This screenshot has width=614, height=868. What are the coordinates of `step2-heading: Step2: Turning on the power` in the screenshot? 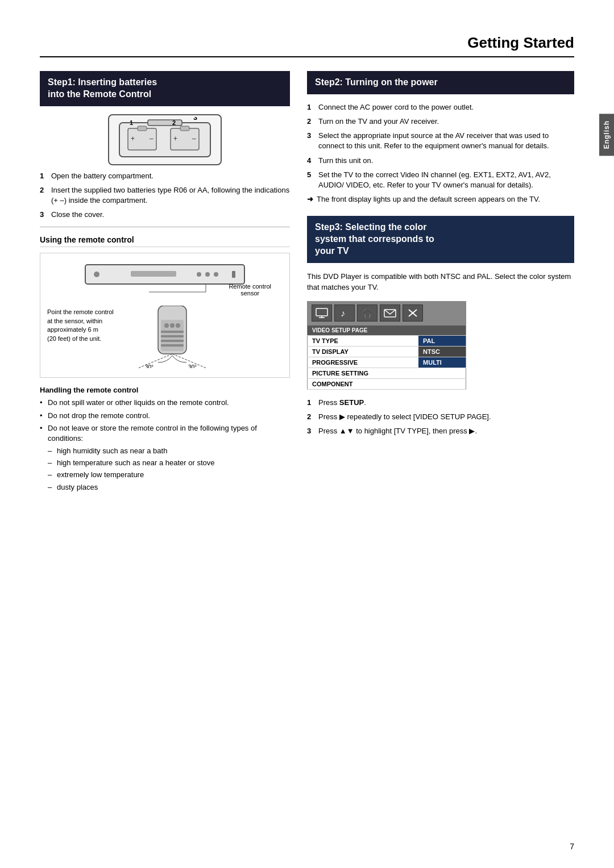 It's located at (441, 83).